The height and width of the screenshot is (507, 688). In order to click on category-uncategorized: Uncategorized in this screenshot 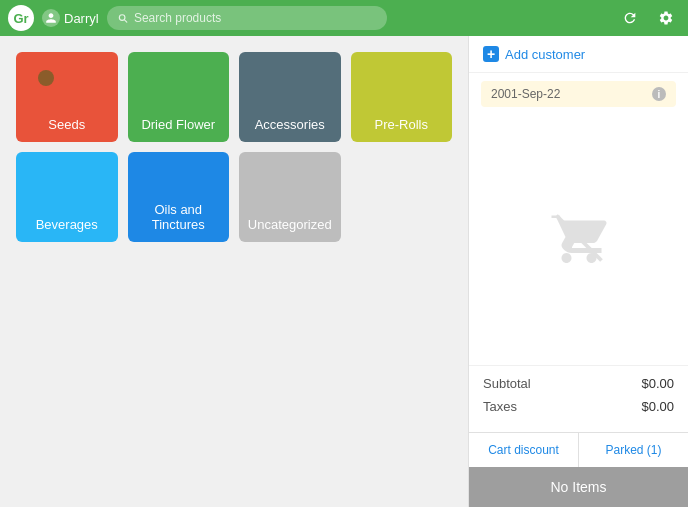, I will do `click(290, 197)`.